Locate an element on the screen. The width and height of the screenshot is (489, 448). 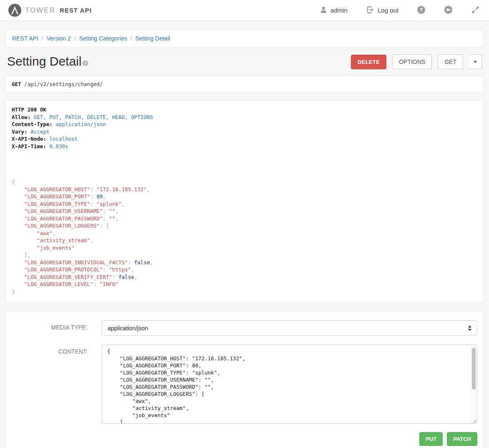
help-button: ? is located at coordinates (421, 10).